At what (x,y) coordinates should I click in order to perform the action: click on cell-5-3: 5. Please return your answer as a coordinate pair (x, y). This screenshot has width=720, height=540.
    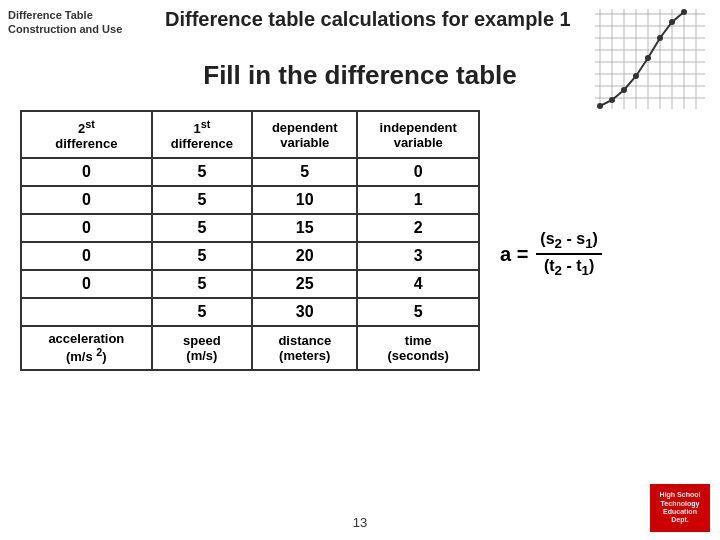
    Looking at the image, I should click on (418, 312).